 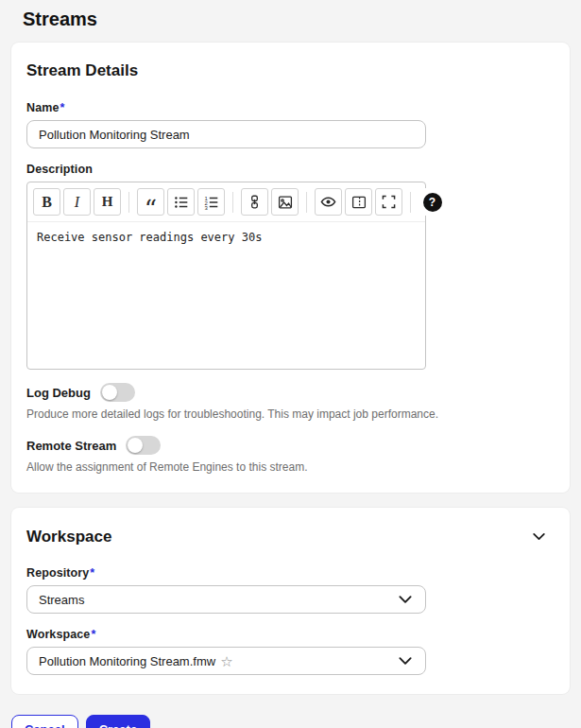 What do you see at coordinates (227, 599) in the screenshot?
I see `repository-select: Streams` at bounding box center [227, 599].